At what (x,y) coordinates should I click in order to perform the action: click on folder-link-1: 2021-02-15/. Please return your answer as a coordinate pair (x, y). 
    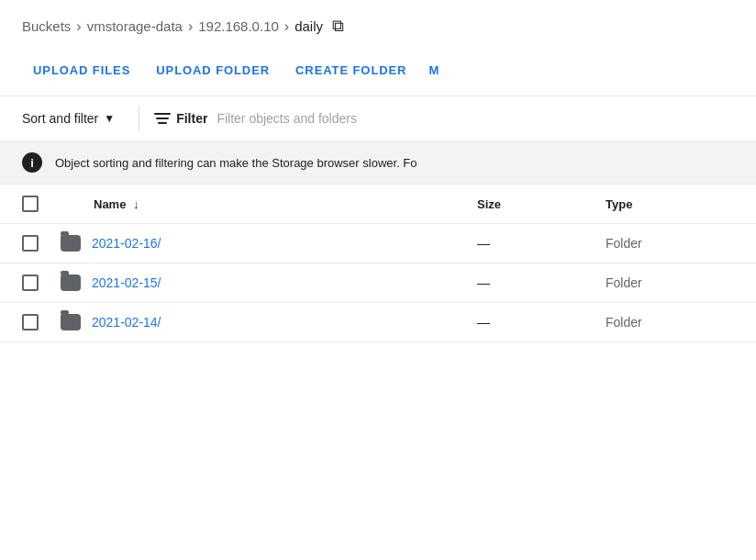
    Looking at the image, I should click on (127, 283).